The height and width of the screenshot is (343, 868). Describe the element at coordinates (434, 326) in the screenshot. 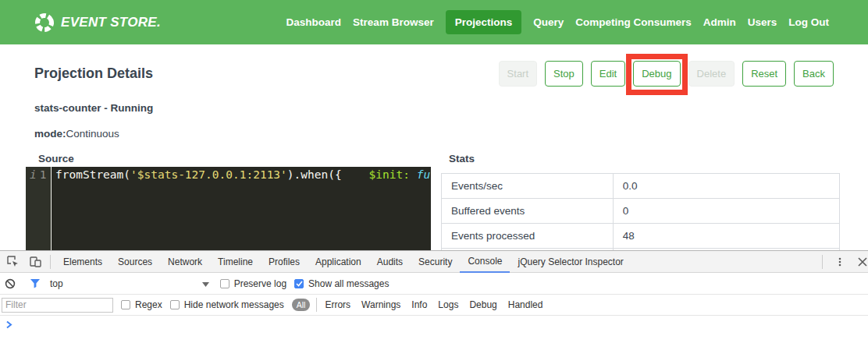

I see `console-prompt` at that location.